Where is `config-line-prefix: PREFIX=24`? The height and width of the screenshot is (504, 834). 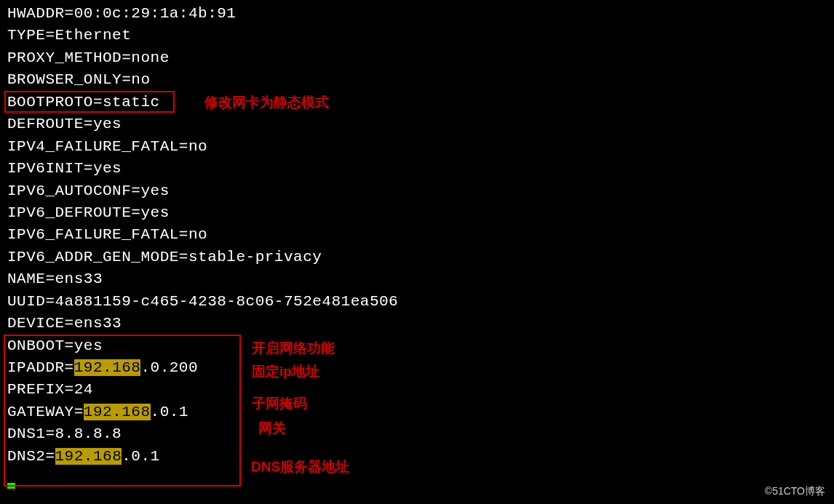 config-line-prefix: PREFIX=24 is located at coordinates (417, 390).